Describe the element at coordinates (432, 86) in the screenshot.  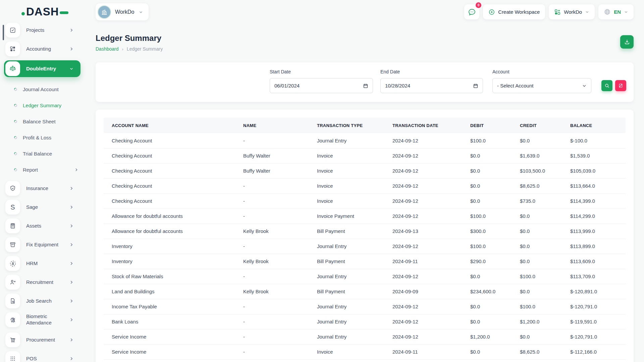
I see `end-date-input: 10/28/2024` at that location.